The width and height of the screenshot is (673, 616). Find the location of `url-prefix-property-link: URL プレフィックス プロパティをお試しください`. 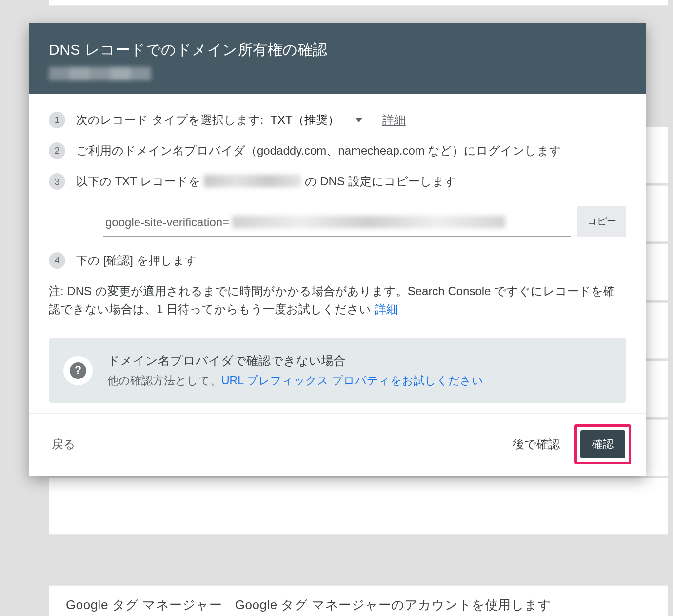

url-prefix-property-link: URL プレフィックス プロパティをお試しください is located at coordinates (352, 380).